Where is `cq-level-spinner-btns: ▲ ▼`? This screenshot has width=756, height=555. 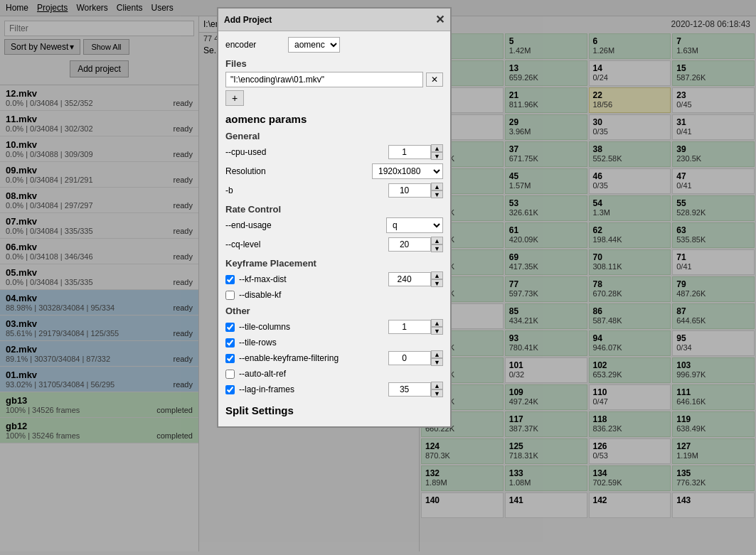 cq-level-spinner-btns: ▲ ▼ is located at coordinates (437, 244).